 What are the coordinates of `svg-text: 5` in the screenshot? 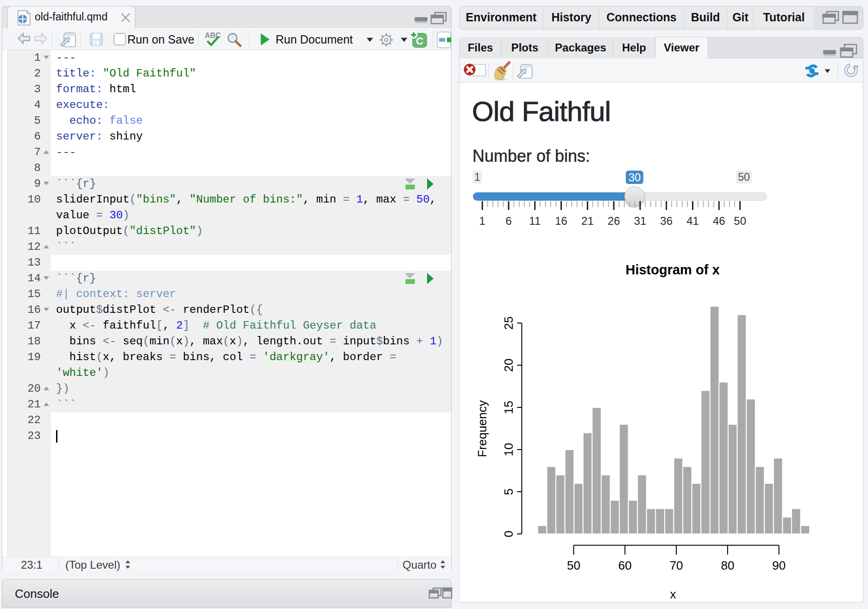 It's located at (509, 492).